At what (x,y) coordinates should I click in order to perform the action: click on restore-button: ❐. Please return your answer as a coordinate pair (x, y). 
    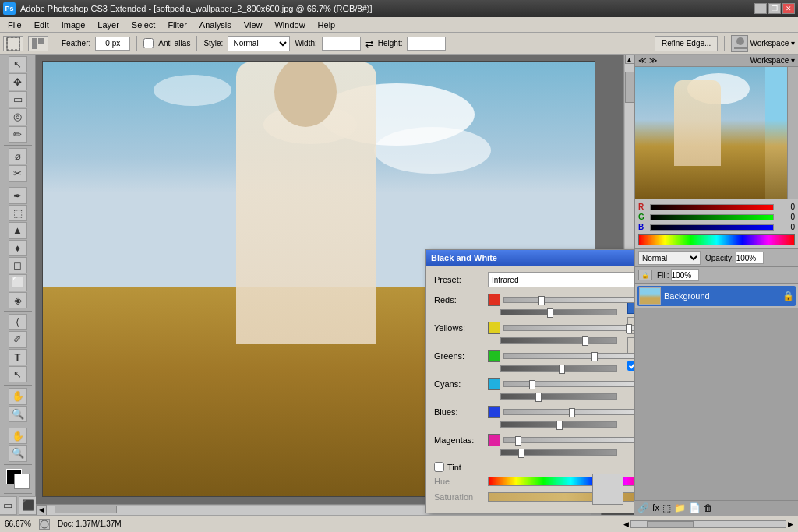
    Looking at the image, I should click on (775, 9).